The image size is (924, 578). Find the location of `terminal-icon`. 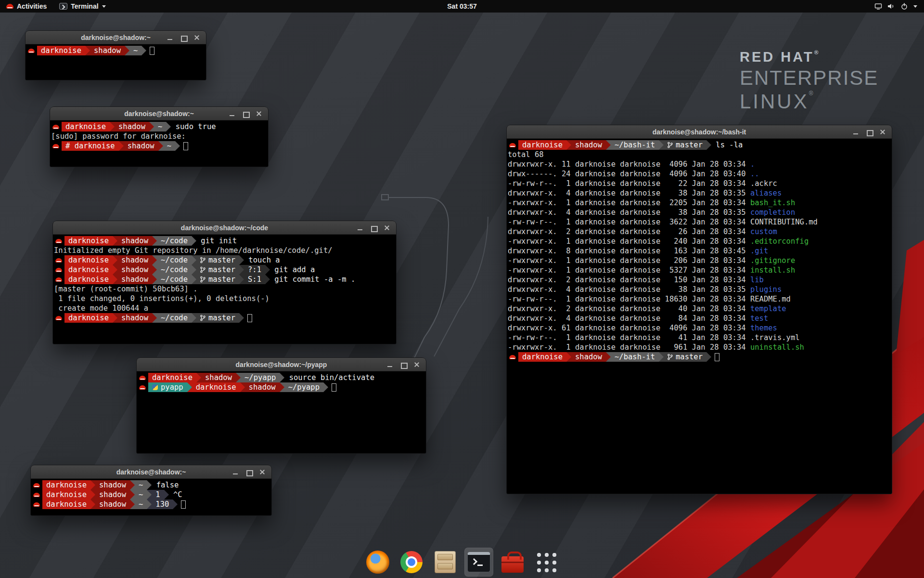

terminal-icon is located at coordinates (479, 562).